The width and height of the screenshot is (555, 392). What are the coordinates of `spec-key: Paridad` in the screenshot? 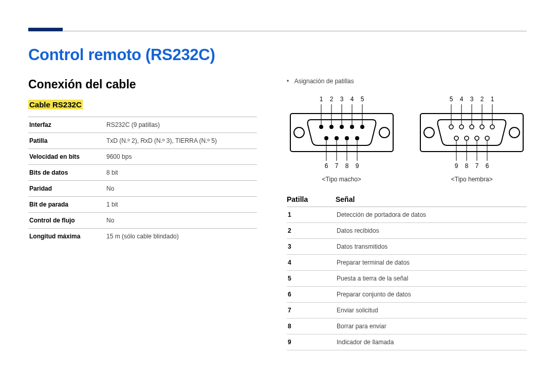 It's located at (67, 189).